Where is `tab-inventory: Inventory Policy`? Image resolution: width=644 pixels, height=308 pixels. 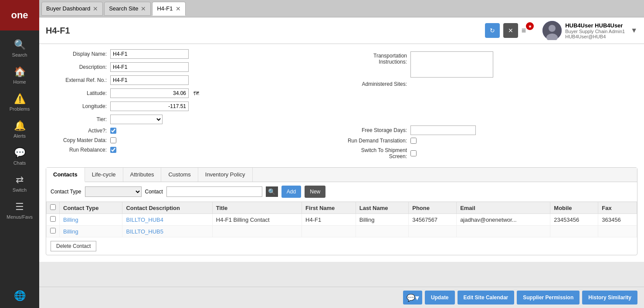 tab-inventory: Inventory Policy is located at coordinates (226, 175).